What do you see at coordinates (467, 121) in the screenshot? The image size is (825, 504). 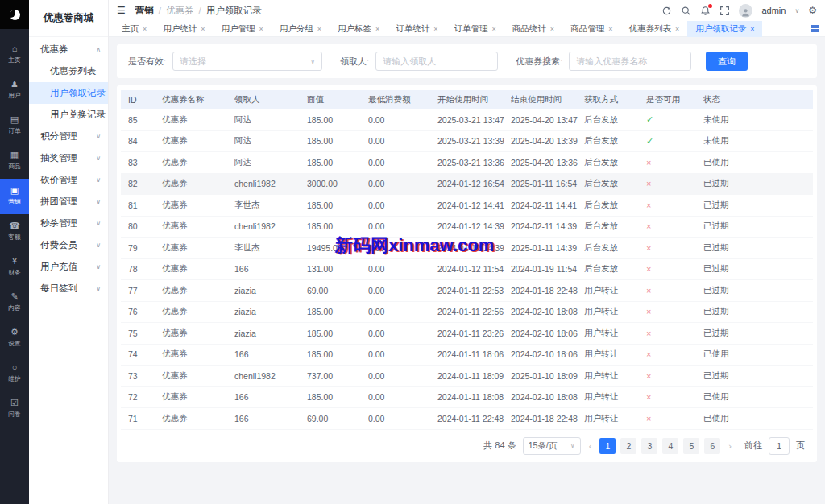 I see `table-row: 85优惠券阿达185.000.002025-03-21 13:472025-04…` at bounding box center [467, 121].